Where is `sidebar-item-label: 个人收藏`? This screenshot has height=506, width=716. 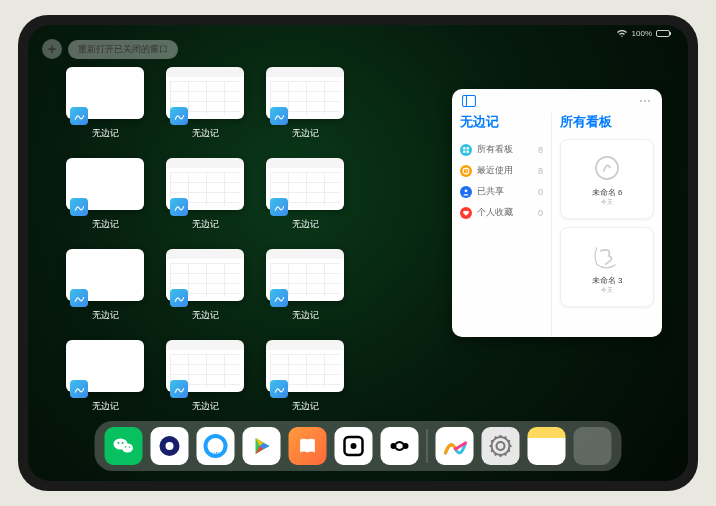 sidebar-item-label: 个人收藏 is located at coordinates (495, 212).